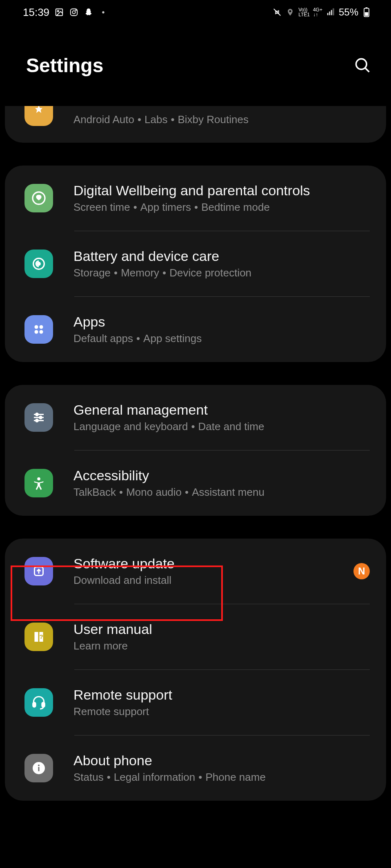 Image resolution: width=391 pixels, height=868 pixels. I want to click on general-management-title: General management, so click(222, 410).